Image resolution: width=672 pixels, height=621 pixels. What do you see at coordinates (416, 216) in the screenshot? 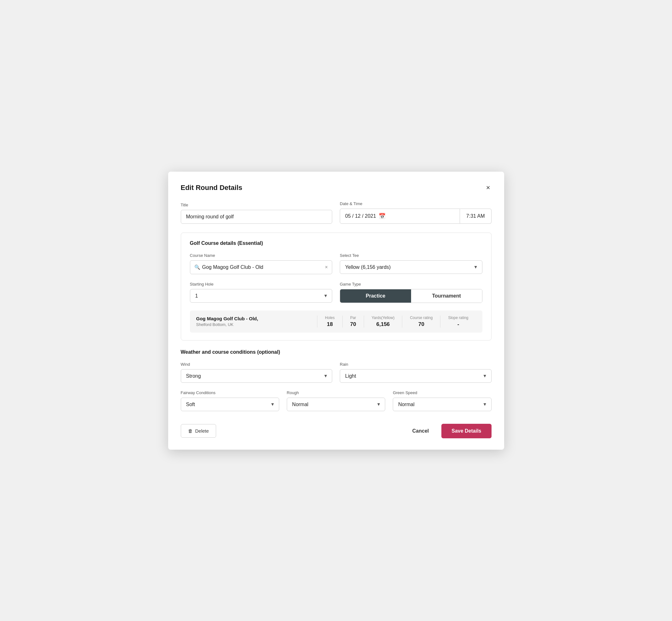
I see `datetime-row: 05 / 12 / 2021 📅 7:31 AM` at bounding box center [416, 216].